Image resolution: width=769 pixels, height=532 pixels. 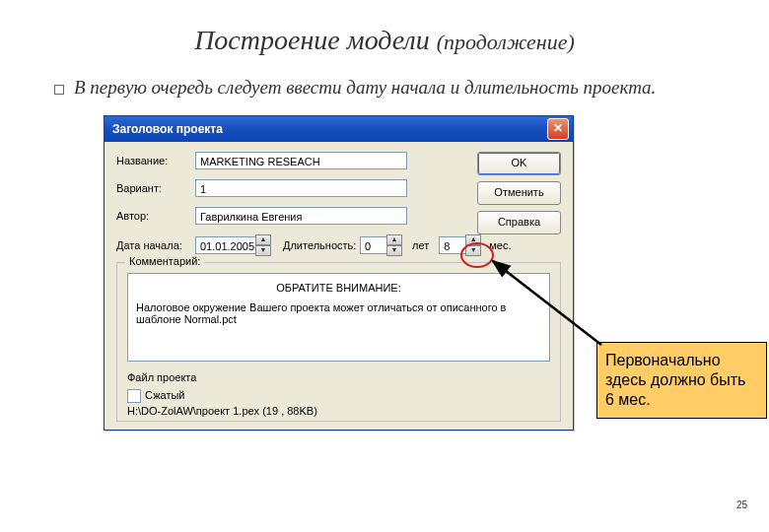 What do you see at coordinates (154, 245) in the screenshot?
I see `start-date-label: Дата начала:` at bounding box center [154, 245].